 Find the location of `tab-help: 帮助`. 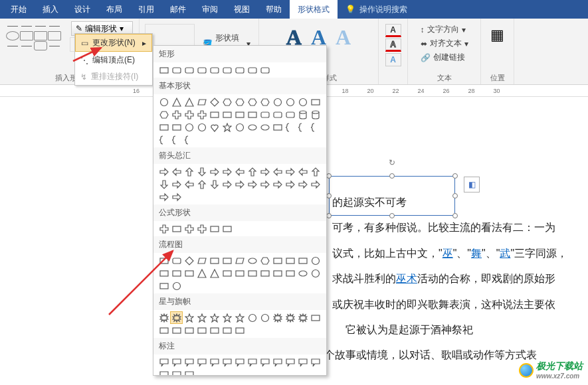

tab-help: 帮助 is located at coordinates (274, 9).